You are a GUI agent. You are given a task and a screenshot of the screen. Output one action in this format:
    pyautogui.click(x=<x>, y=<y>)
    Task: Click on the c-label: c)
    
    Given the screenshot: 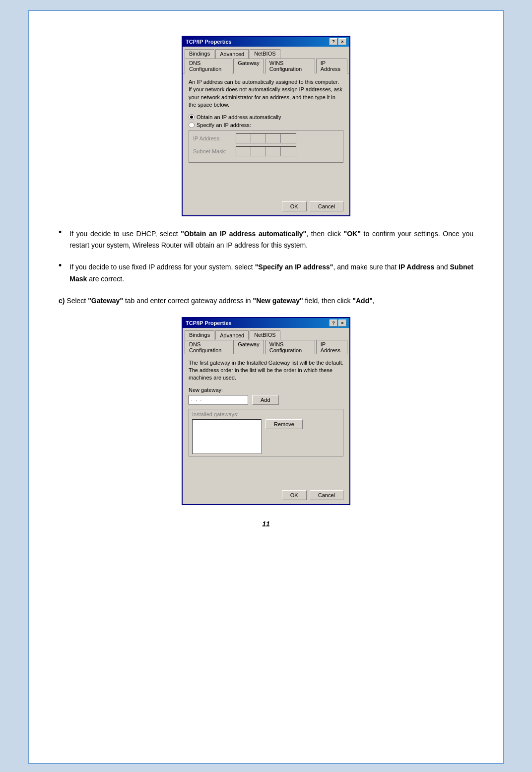 What is the action you would take?
    pyautogui.click(x=62, y=301)
    